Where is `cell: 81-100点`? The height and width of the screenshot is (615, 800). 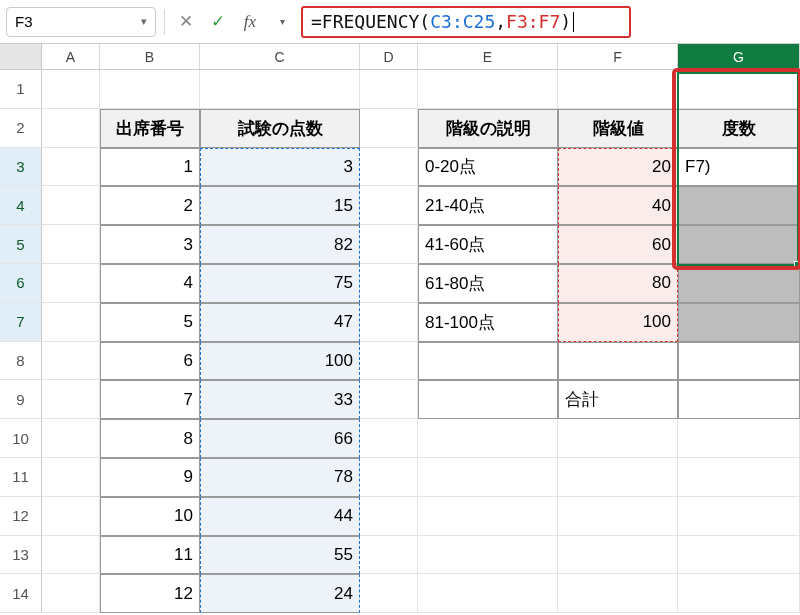
cell: 81-100点 is located at coordinates (488, 322).